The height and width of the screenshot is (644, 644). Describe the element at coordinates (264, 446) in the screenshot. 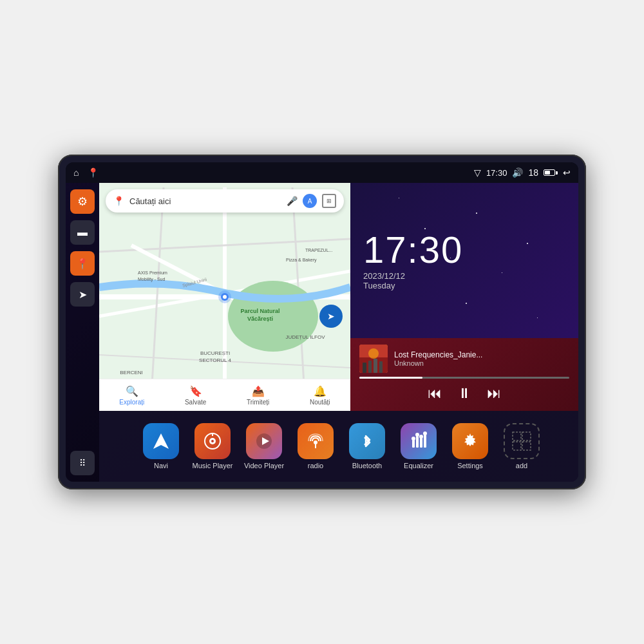

I see `app-video-player: Video Player` at that location.